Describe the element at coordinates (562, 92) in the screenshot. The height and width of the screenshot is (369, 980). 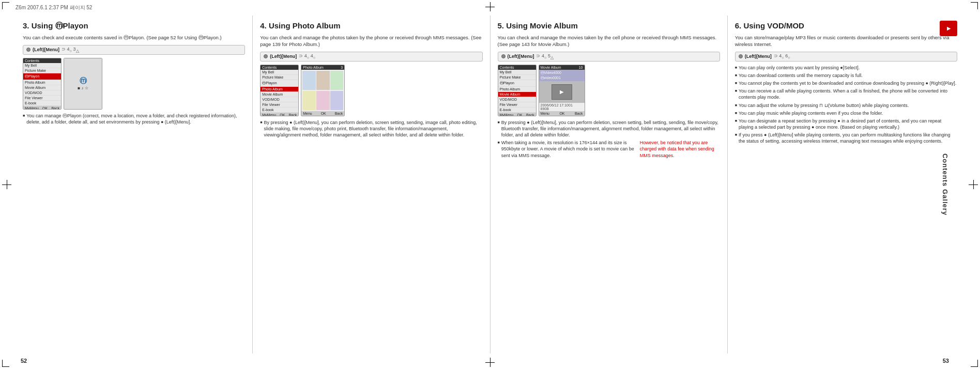
I see `s5-video-frame: ▶` at that location.